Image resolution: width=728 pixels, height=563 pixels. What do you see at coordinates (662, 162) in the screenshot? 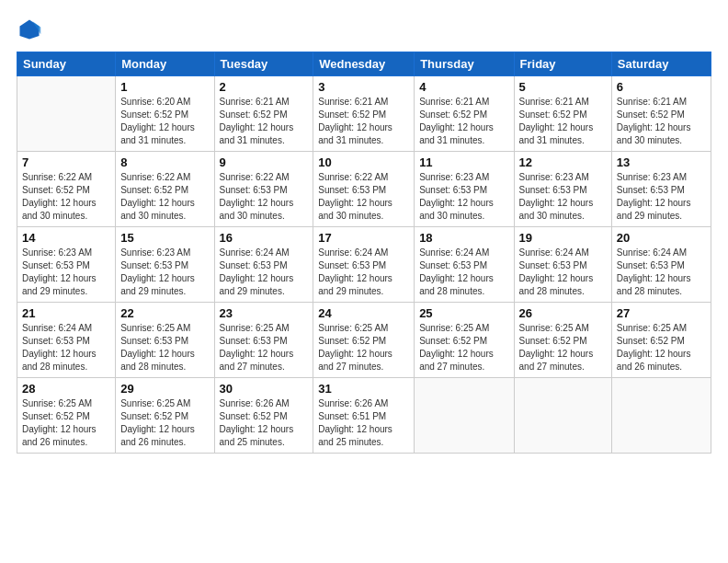
I see `day-number: 13` at bounding box center [662, 162].